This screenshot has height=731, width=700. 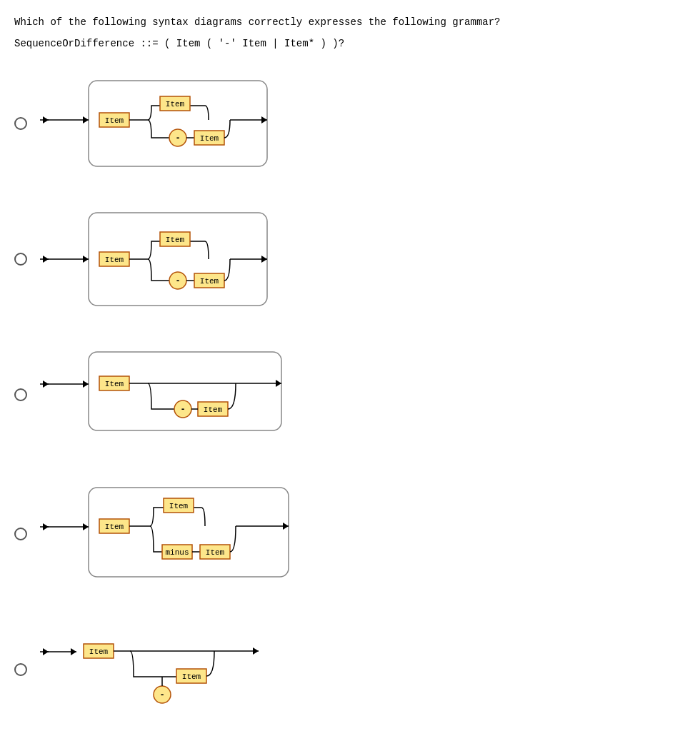 I want to click on question-line1: Which of the following syntax diagrams c…, so click(x=350, y=22).